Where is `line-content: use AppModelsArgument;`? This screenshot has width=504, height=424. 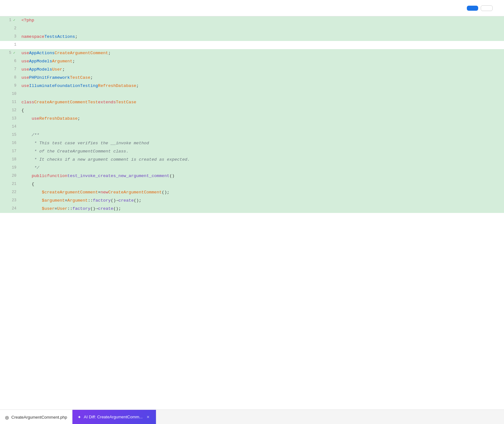
line-content: use AppModelsArgument; is located at coordinates (261, 61).